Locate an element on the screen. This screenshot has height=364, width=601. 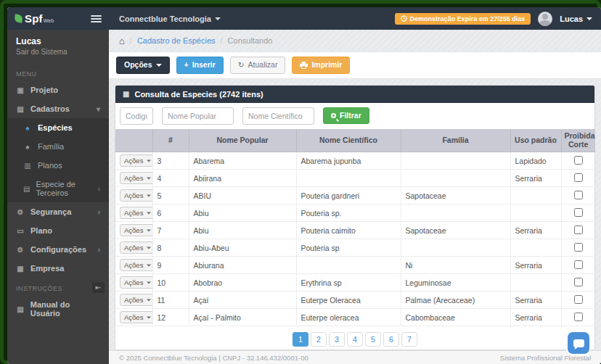
column-header: Nome Popular is located at coordinates (242, 141).